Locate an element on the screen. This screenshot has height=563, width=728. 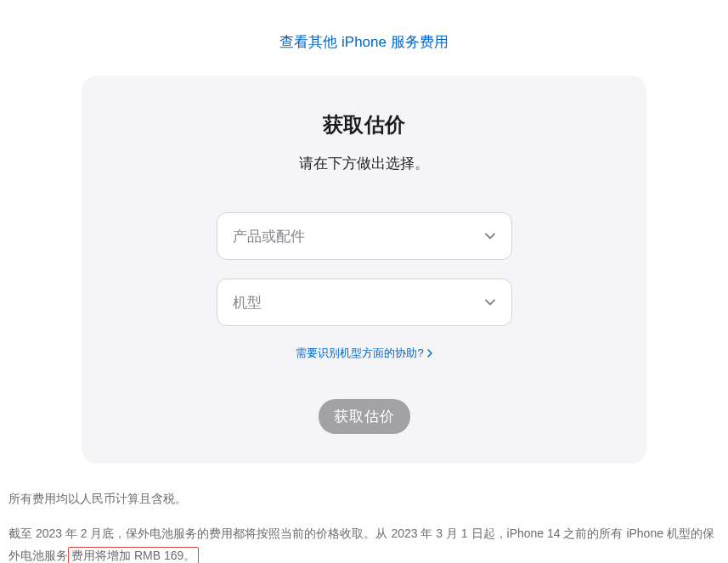
help-link-wrapper: 需要识别机型方面的协助? is located at coordinates (364, 353).